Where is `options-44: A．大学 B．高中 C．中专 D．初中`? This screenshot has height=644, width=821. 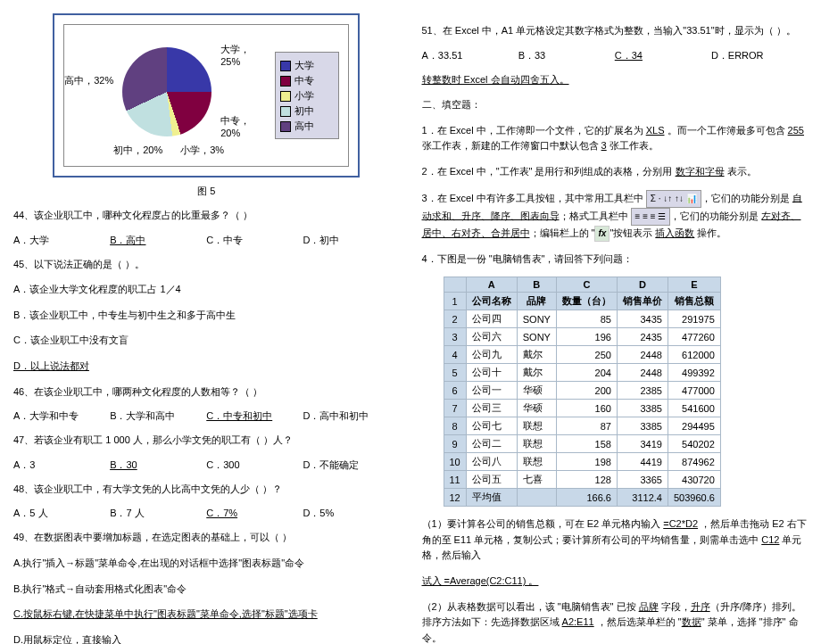
options-44: A．大学 B．高中 C．中专 D．初中 is located at coordinates (207, 241).